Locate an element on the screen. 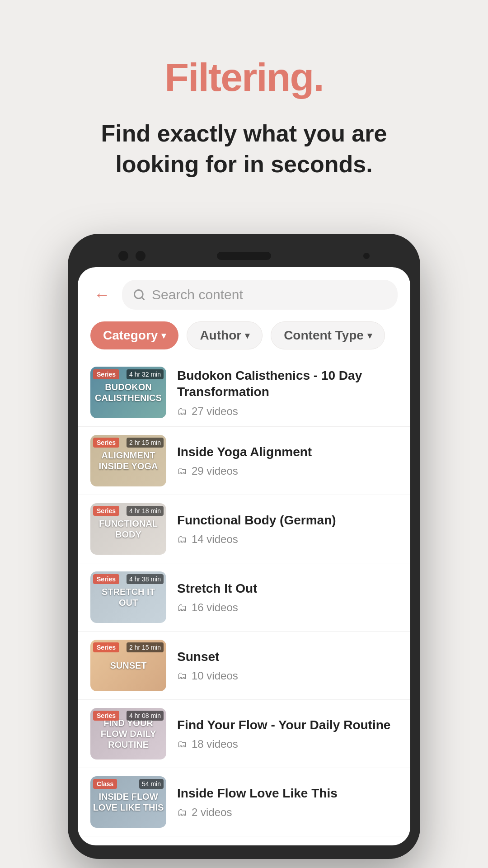 This screenshot has width=488, height=868. item-meta: 🗂 18 videos is located at coordinates (287, 744).